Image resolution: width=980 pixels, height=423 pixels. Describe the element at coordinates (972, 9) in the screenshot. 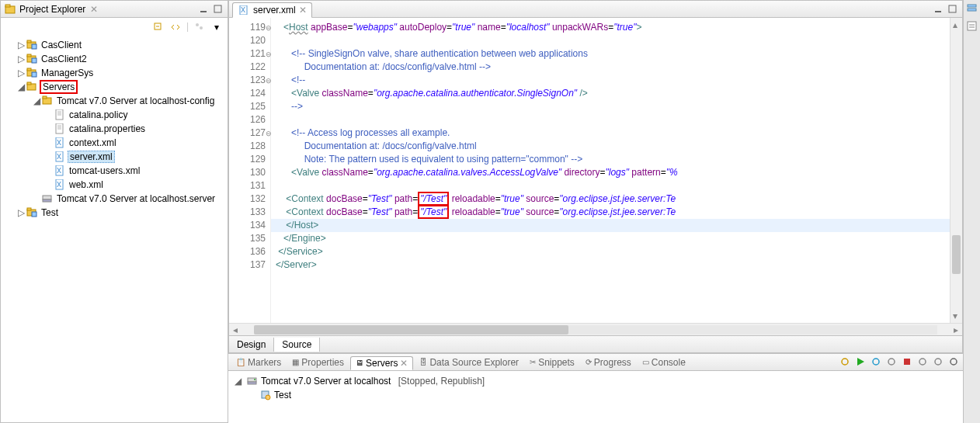

I see `outline-icon` at that location.